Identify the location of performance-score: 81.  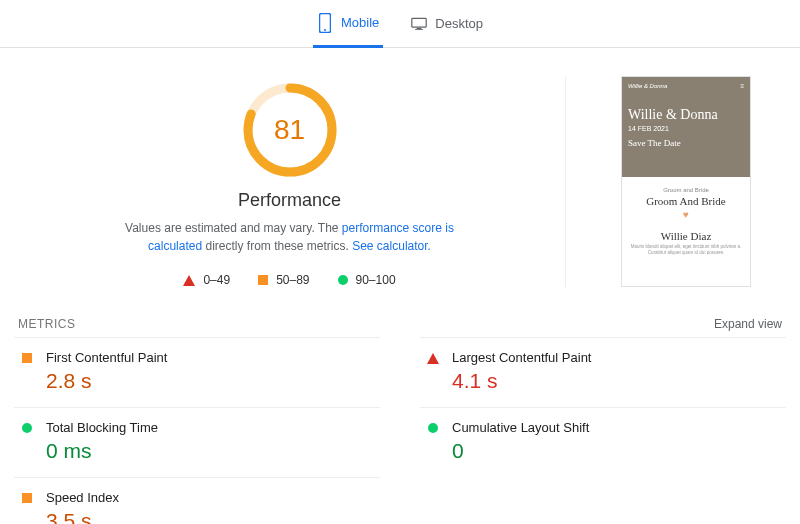
(290, 130).